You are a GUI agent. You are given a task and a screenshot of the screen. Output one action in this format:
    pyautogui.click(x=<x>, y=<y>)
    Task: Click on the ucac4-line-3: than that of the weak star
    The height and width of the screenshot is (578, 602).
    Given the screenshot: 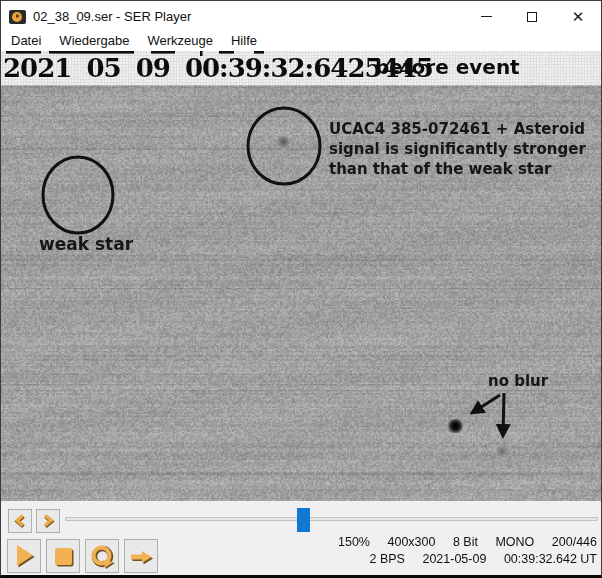 What is the action you would take?
    pyautogui.click(x=464, y=169)
    